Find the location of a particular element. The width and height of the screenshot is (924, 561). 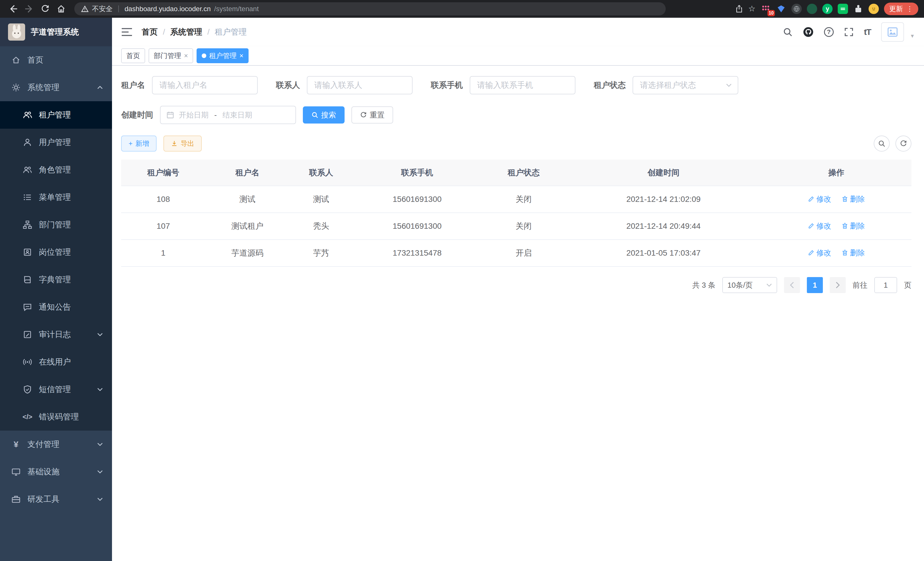

date-range-picker: 开始日期 - 结束日期 is located at coordinates (228, 115).